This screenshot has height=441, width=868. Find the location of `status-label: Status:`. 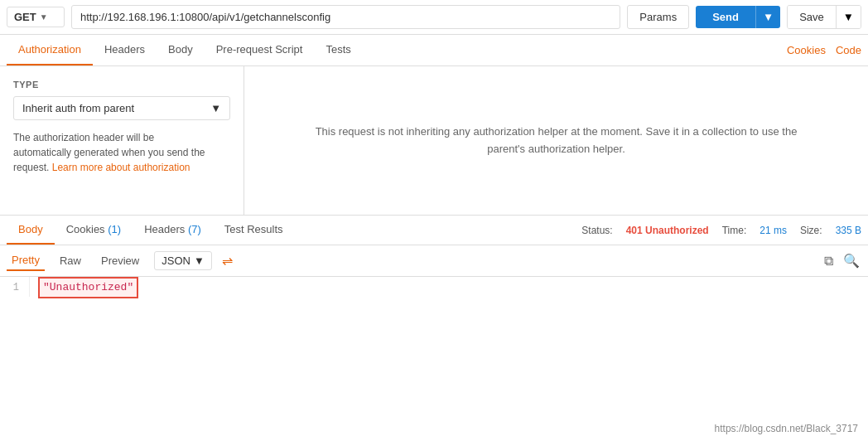

status-label: Status: is located at coordinates (596, 230).